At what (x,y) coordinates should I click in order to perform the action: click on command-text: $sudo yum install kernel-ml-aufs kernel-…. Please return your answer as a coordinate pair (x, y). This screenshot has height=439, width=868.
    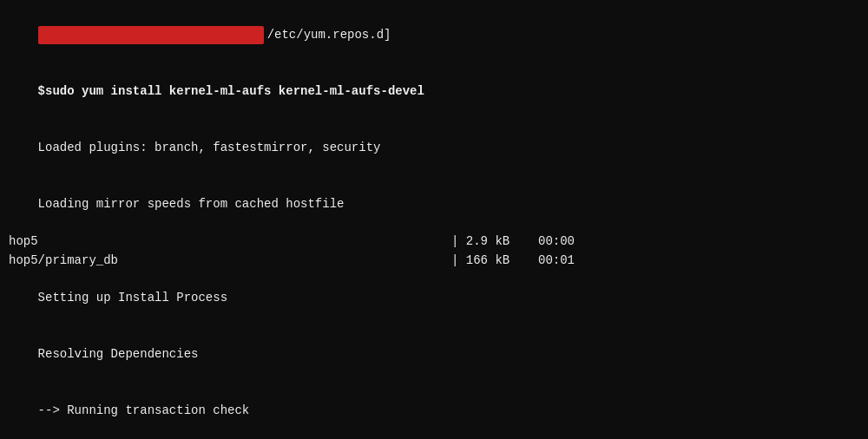
    Looking at the image, I should click on (231, 91).